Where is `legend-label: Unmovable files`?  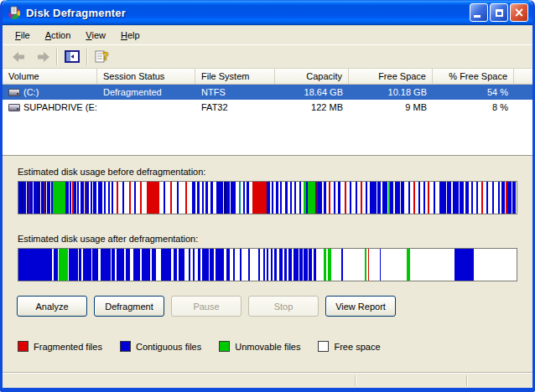
legend-label: Unmovable files is located at coordinates (268, 347).